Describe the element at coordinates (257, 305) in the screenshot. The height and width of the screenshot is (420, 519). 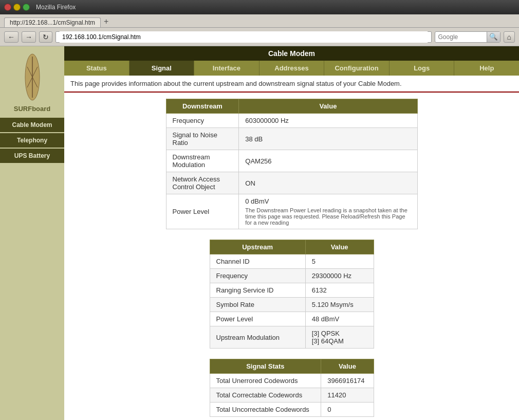
I see `us-label-symbol-rate: Symbol Rate` at that location.